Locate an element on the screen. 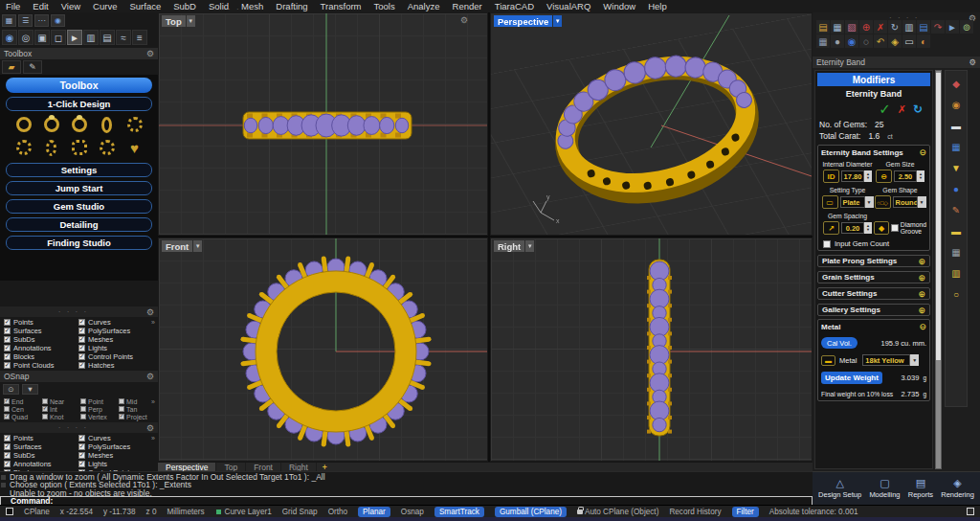 This screenshot has height=521, width=980. eternity-panel-header: Eternity Band ⚙ is located at coordinates (896, 62).